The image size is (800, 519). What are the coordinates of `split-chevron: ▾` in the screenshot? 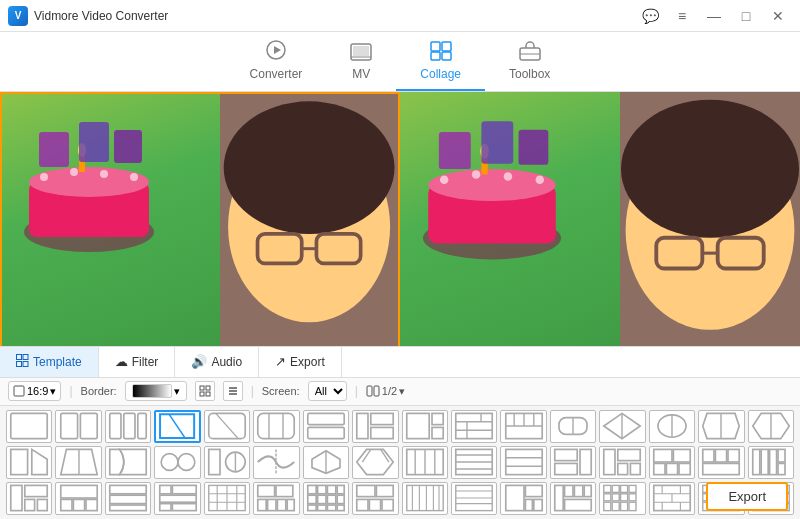 It's located at (402, 392).